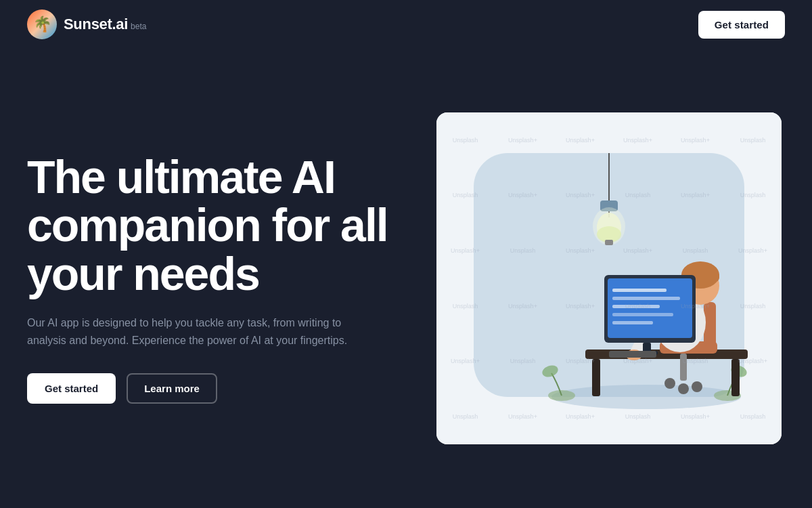 Image resolution: width=812 pixels, height=508 pixels. Describe the element at coordinates (87, 24) in the screenshot. I see `brand: 🌴 Sunset.aibeta` at that location.